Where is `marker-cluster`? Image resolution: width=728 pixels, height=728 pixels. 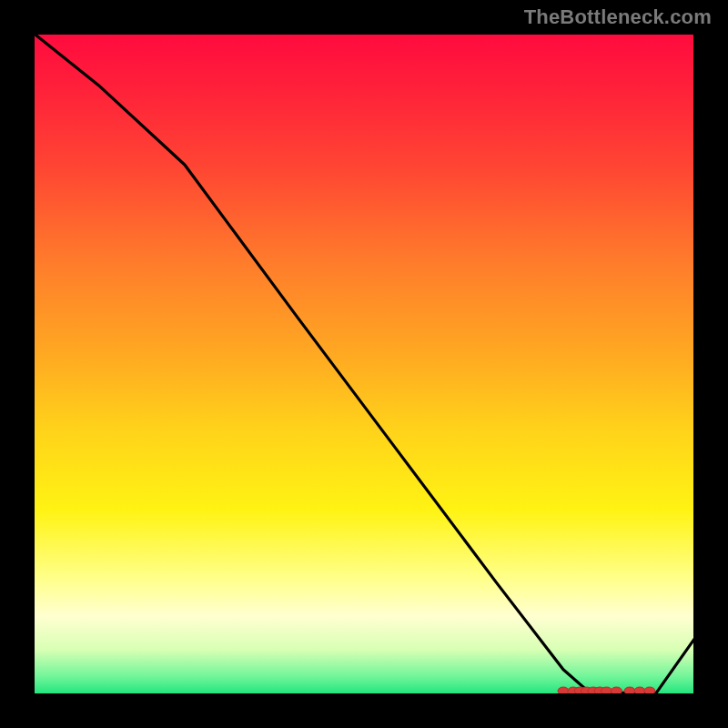
marker-cluster is located at coordinates (606, 691).